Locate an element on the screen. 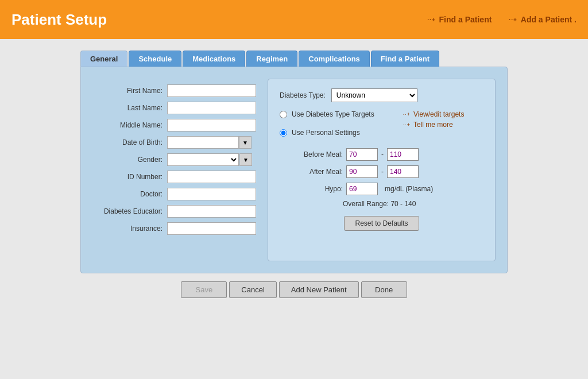 The height and width of the screenshot is (379, 588). doctor-input is located at coordinates (211, 194).